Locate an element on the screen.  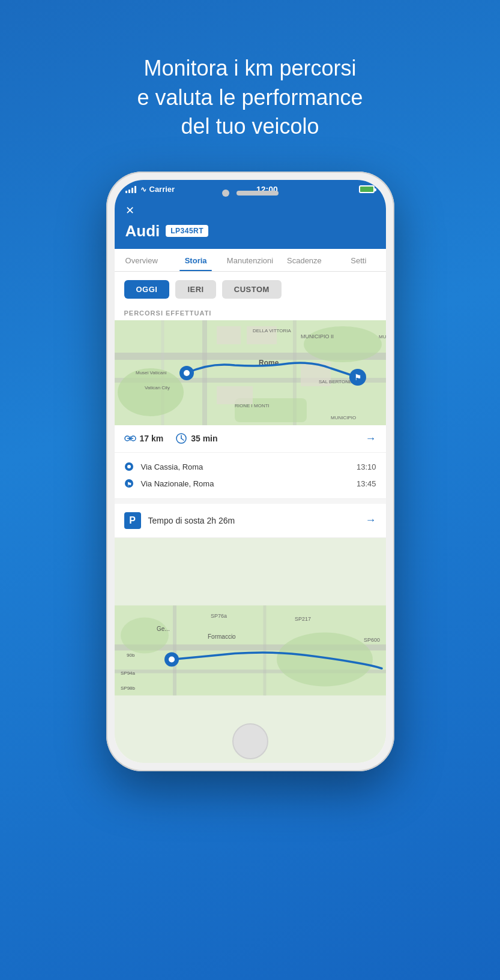
tab-manutenzioni: Manutenzioni is located at coordinates (250, 260).